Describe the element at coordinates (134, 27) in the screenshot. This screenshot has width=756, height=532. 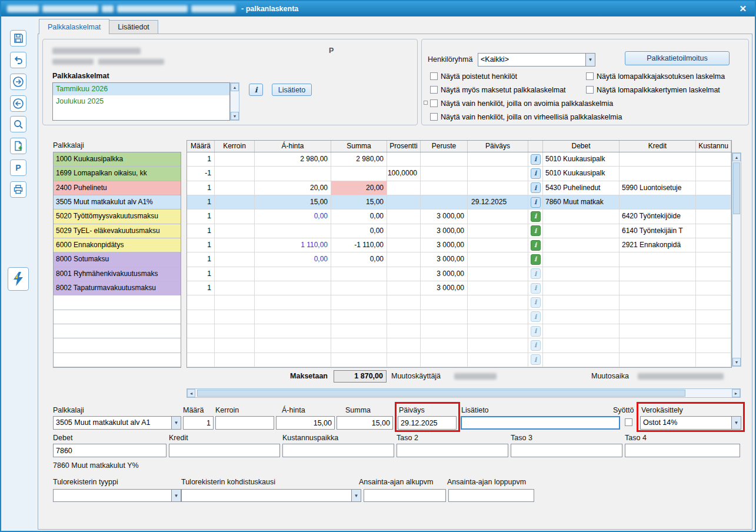
I see `tab-lisatiedot: Lisätiedot` at that location.